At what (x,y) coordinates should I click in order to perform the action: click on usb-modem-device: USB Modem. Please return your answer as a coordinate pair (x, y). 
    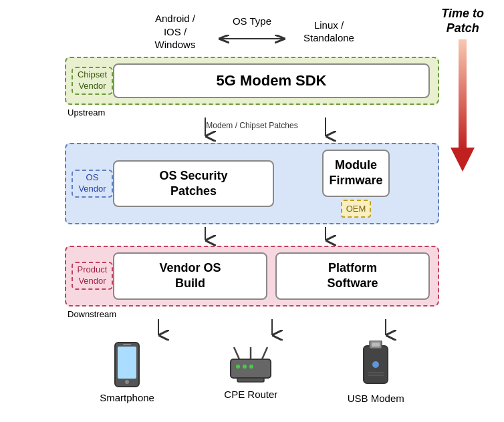
    Looking at the image, I should click on (376, 373).